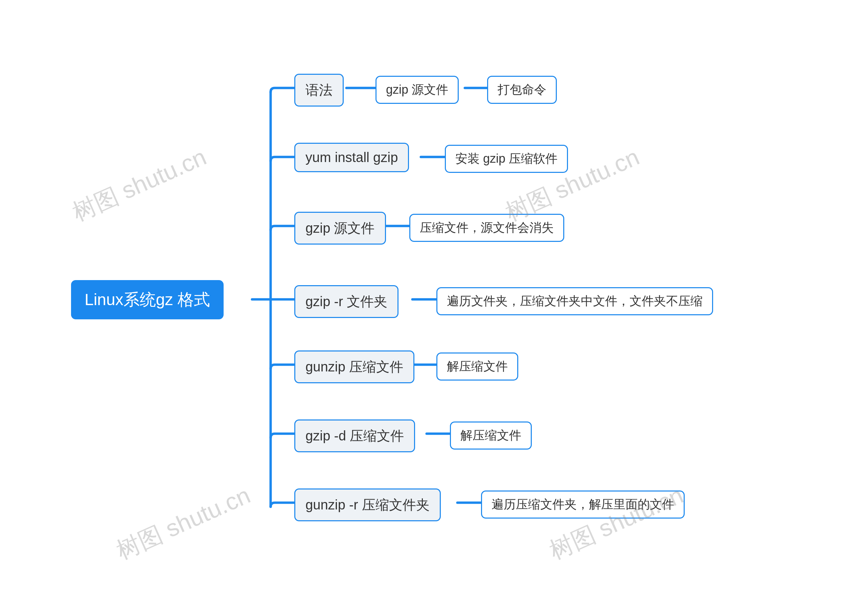 The height and width of the screenshot is (616, 866). What do you see at coordinates (575, 301) in the screenshot?
I see `leaf-label: 遍历文件夹，压缩文件夹中文件，文件夹不压缩` at bounding box center [575, 301].